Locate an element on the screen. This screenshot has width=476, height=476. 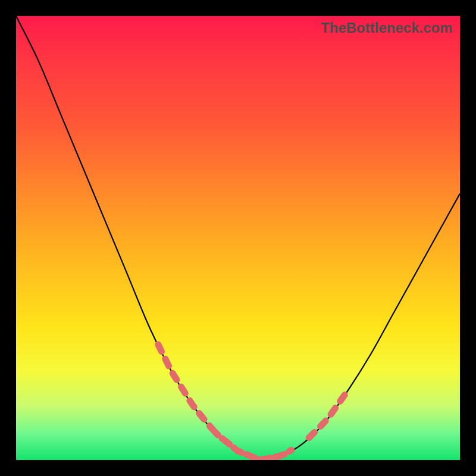
watermark-label: TheBottleneck.com is located at coordinates (387, 28).